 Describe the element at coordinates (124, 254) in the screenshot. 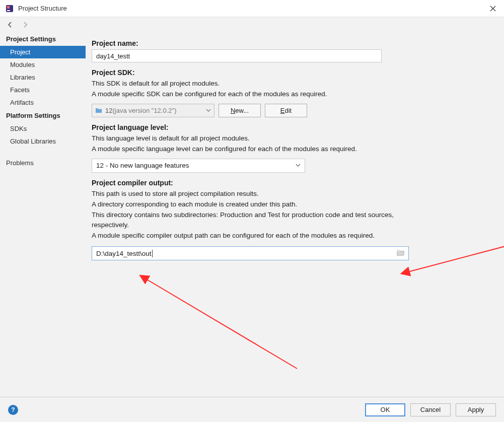

I see `compiler-output-value: D:\day14_testt\out` at that location.